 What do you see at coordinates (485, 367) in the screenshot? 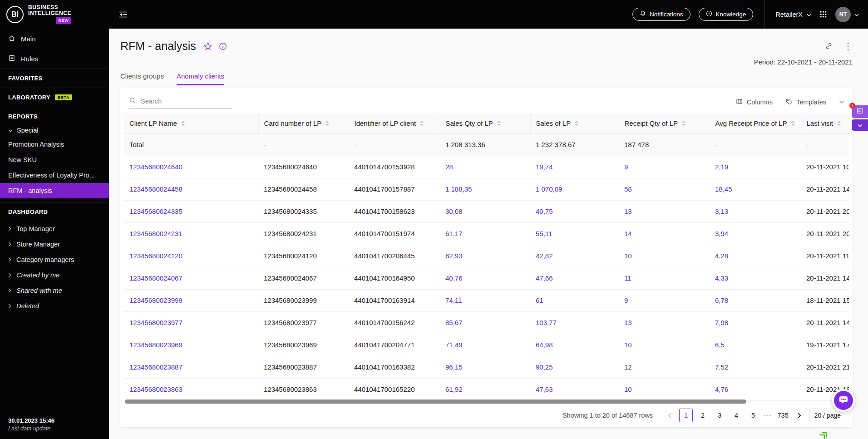
I see `table-cell-link: 96,15` at bounding box center [485, 367].